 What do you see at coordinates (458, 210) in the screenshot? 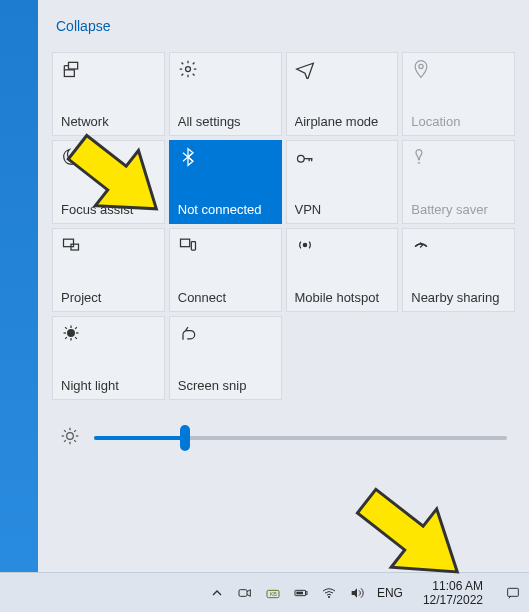
I see `tile-label: Battery saver` at bounding box center [458, 210].